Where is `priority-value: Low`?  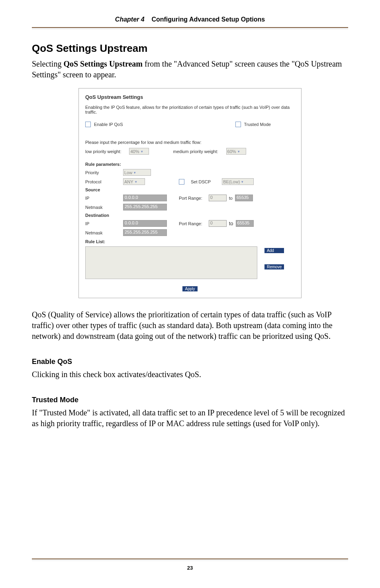
priority-value: Low is located at coordinates (128, 173).